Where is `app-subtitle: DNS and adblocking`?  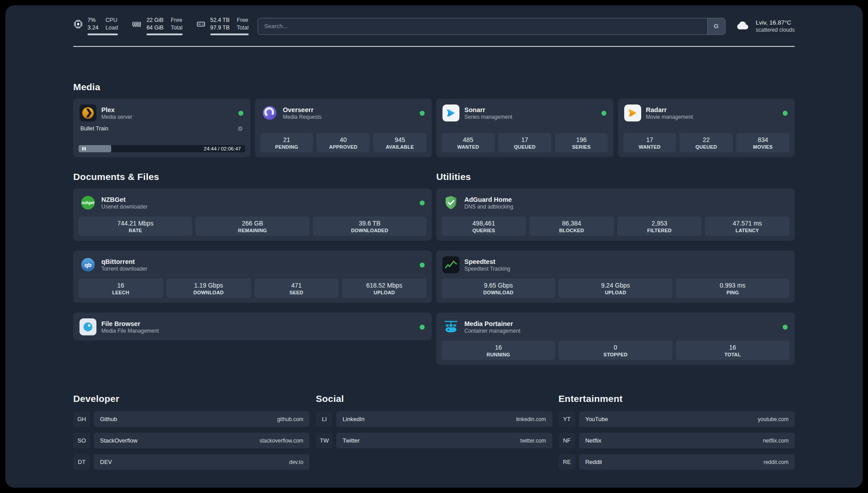 app-subtitle: DNS and adblocking is located at coordinates (488, 207).